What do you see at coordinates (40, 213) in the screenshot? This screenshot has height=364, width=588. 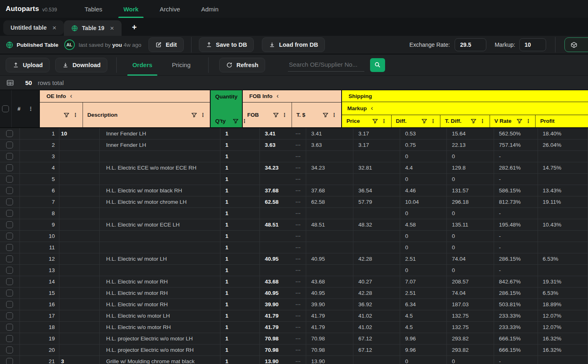 I see `row-number: 8` at bounding box center [40, 213].